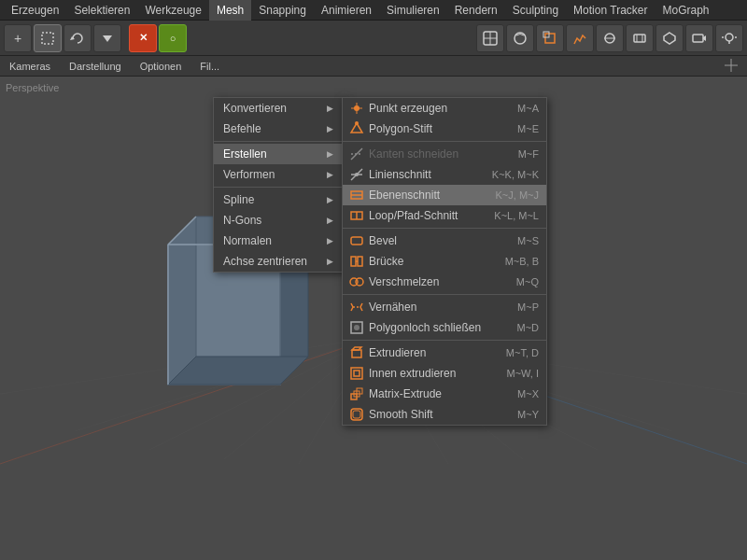  What do you see at coordinates (405, 394) in the screenshot?
I see `matrix-extrude-label: Matrix-Extrude` at bounding box center [405, 394].